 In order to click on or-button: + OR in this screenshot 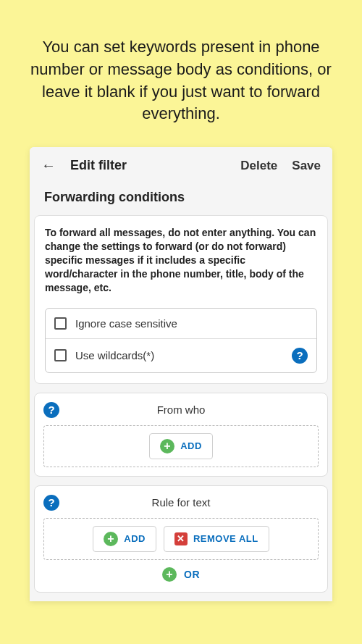, I will do `click(181, 572)`.